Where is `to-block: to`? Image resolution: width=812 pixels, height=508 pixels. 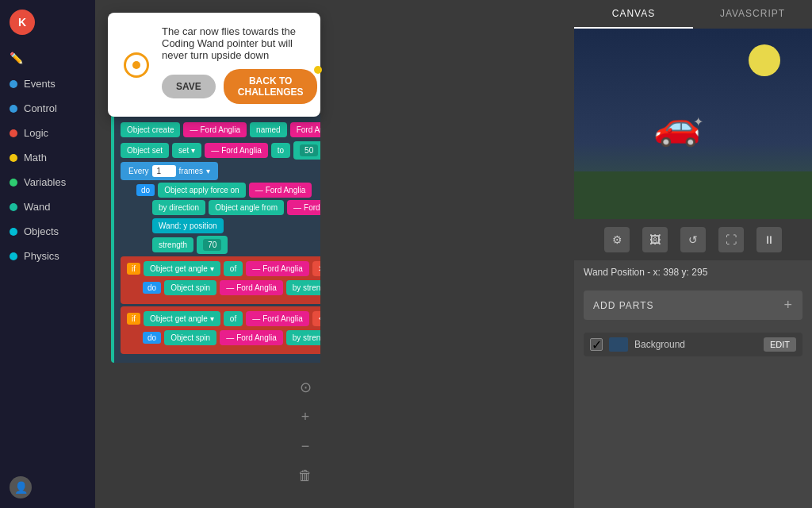 to-block: to is located at coordinates (281, 151).